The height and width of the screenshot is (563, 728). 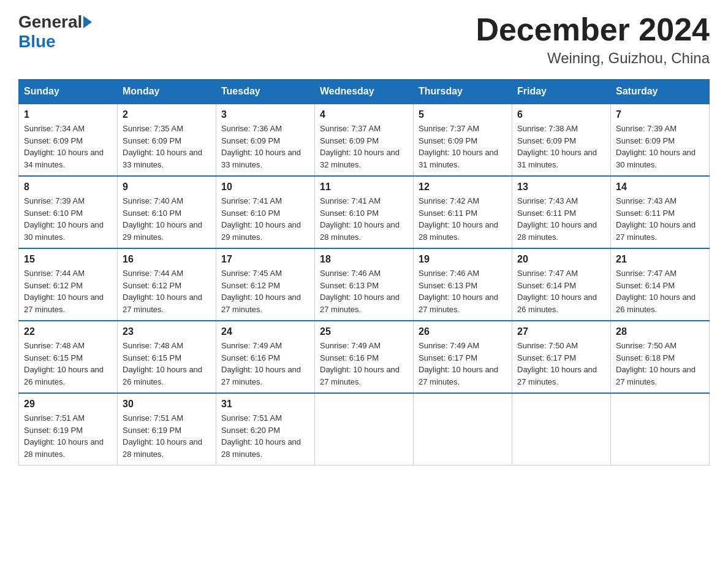 What do you see at coordinates (364, 357) in the screenshot?
I see `calendar-day-cell: 25 Sunrise: 7:49 AMSunset: 6:16 PMDaylig…` at bounding box center [364, 357].